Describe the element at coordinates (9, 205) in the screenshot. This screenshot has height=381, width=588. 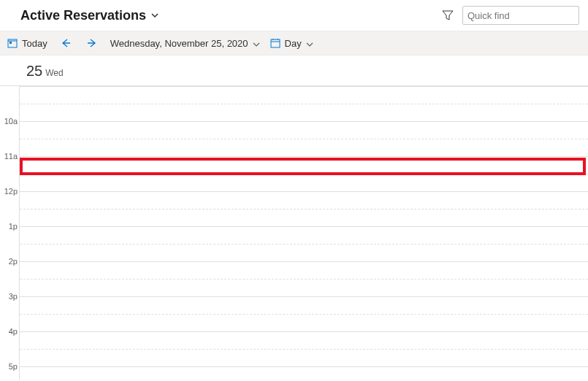
I see `hour-label: 12p` at that location.